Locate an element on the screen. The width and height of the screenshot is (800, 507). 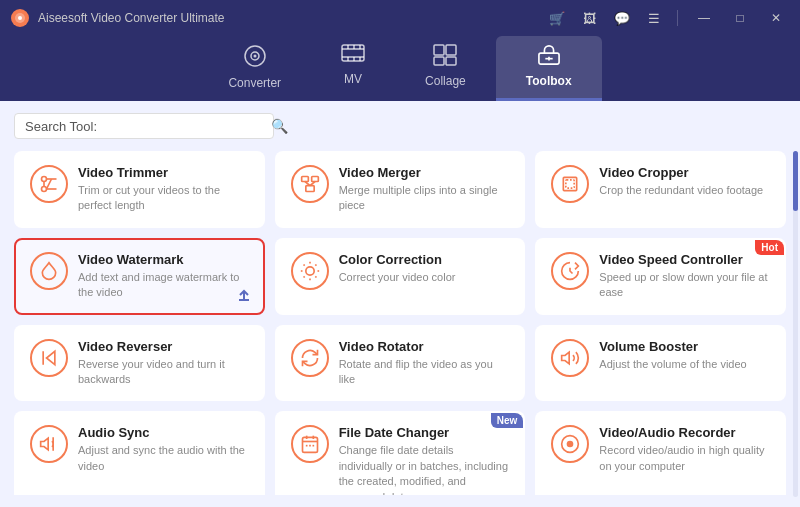
color-correction-info: Color CorrectionCorrect your video color is located at coordinates (424, 268).